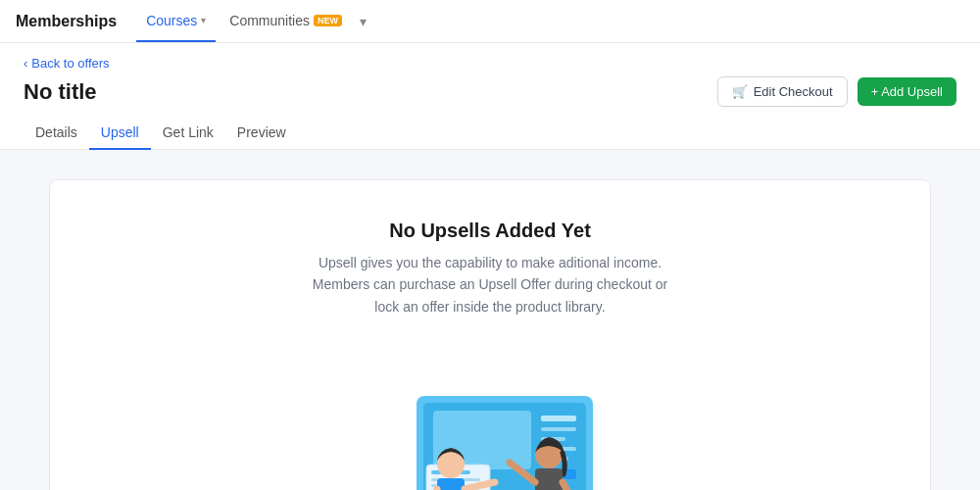 The width and height of the screenshot is (980, 490). What do you see at coordinates (837, 92) in the screenshot?
I see `header-actions: 🛒 Edit Checkout + Add Upsell` at bounding box center [837, 92].